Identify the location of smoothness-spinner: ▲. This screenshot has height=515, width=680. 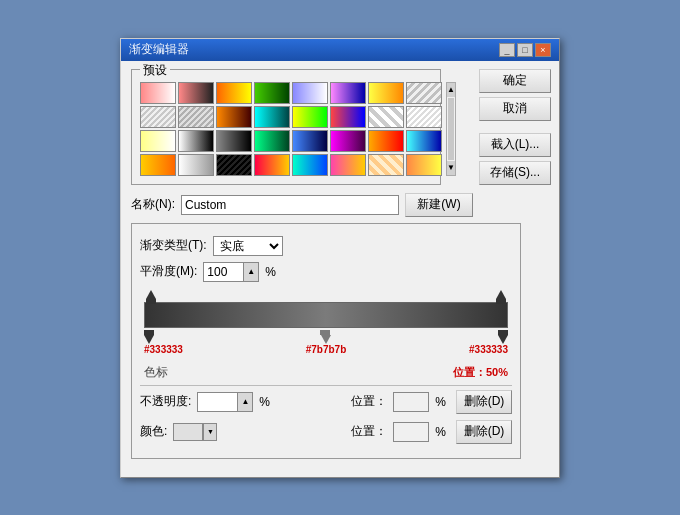
(231, 272).